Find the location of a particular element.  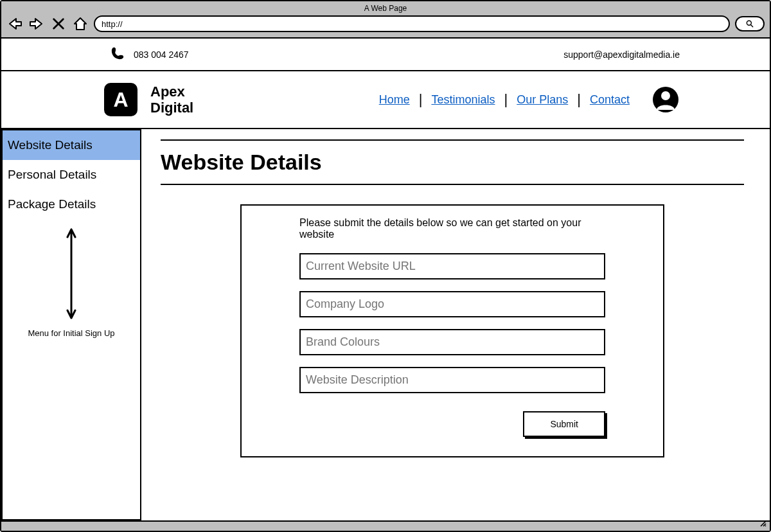

brand-line1: Apex is located at coordinates (172, 91).